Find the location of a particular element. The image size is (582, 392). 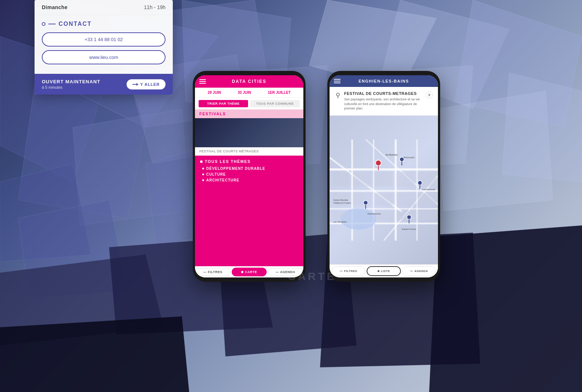

bottom-bar-middle: FILTRES CARTE AGENDA is located at coordinates (249, 272).